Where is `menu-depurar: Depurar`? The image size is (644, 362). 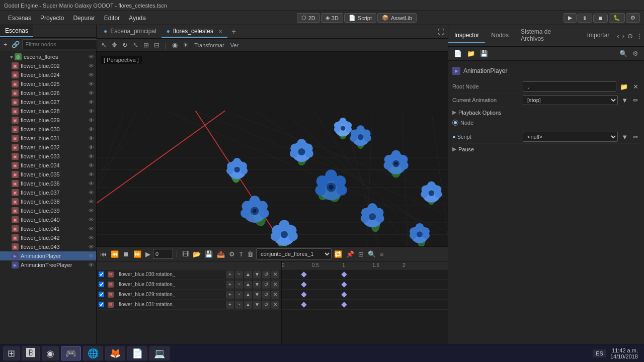
menu-depurar: Depurar is located at coordinates (84, 18).